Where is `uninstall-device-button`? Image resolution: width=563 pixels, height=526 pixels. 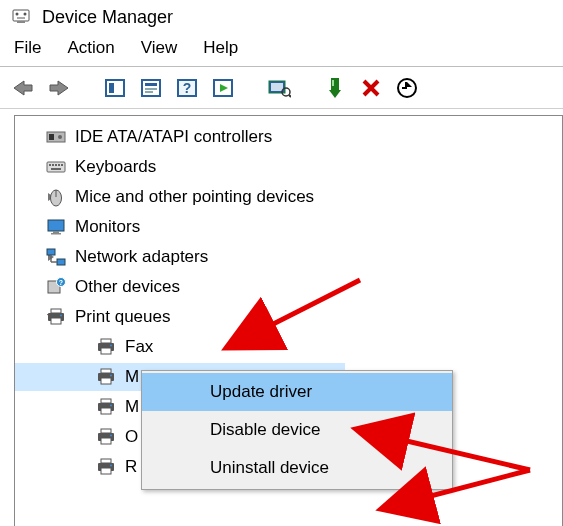
uninstall-device-button is located at coordinates (371, 88).